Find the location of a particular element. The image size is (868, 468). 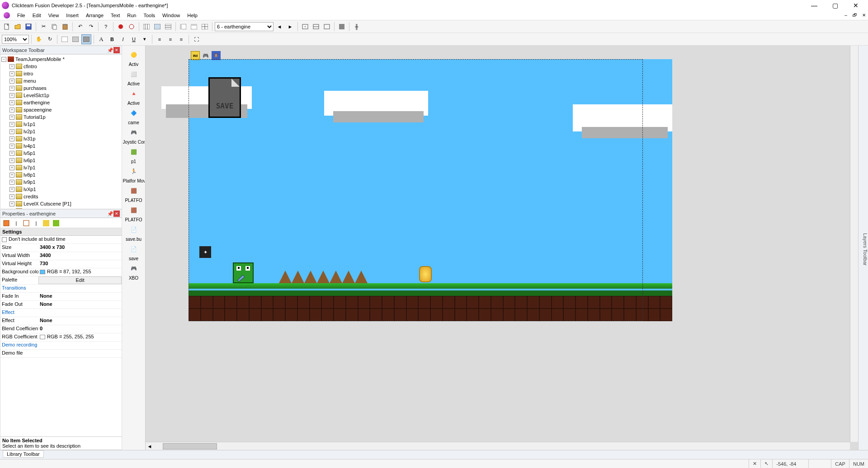

redo-button: ↷ is located at coordinates (91, 27).